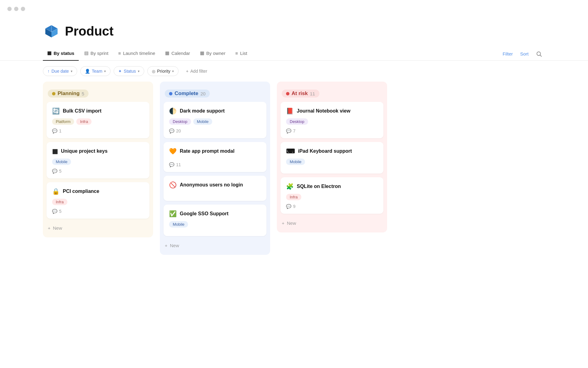 The image size is (588, 368). I want to click on search-action, so click(539, 54).